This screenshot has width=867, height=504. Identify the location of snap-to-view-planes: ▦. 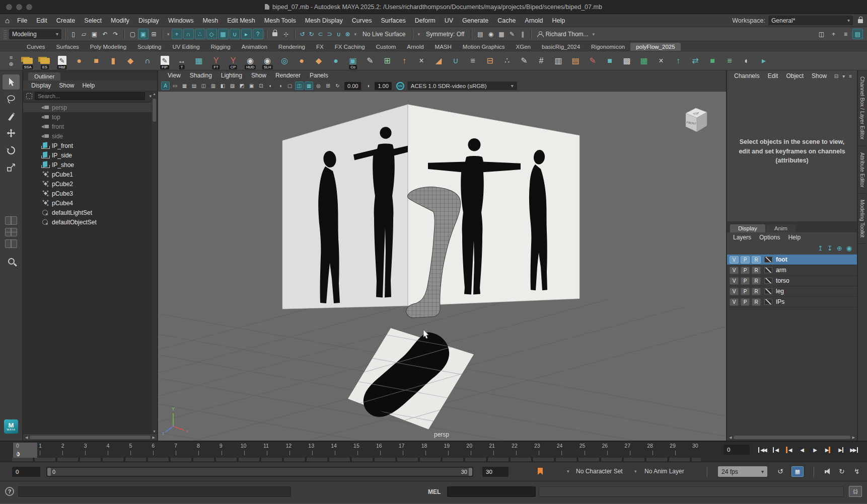
(224, 34).